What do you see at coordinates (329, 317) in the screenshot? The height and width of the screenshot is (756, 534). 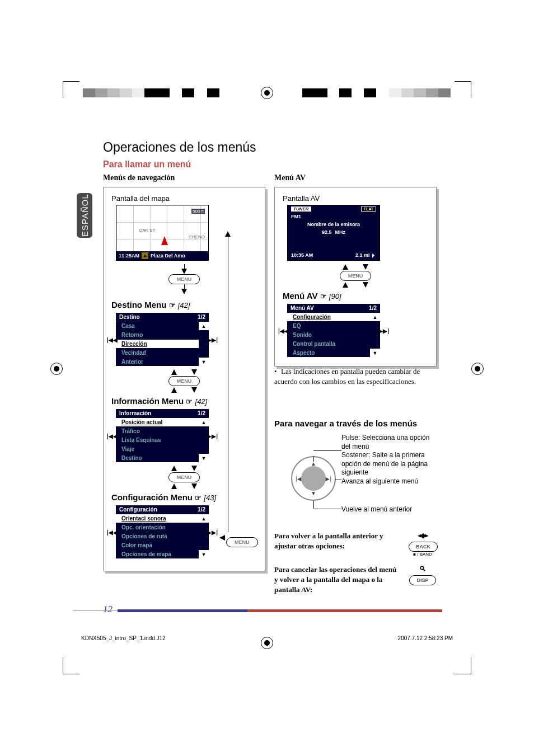 I see `list-item-selected: Configuración` at bounding box center [329, 317].